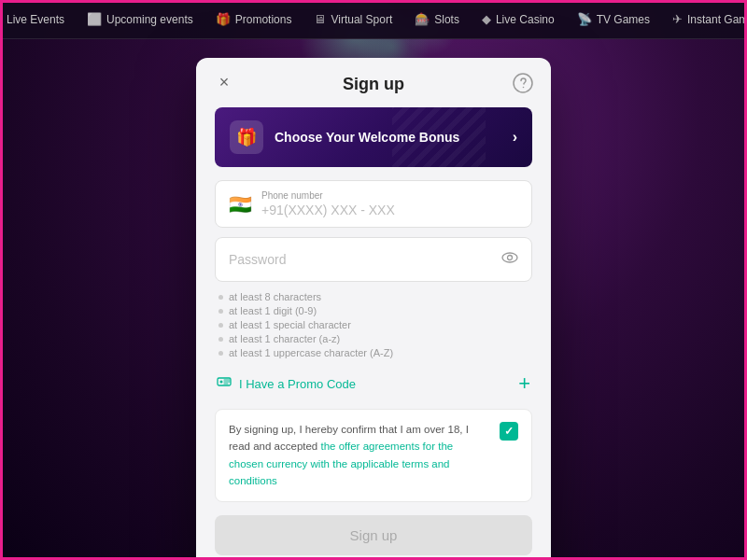 The height and width of the screenshot is (560, 747). I want to click on nav-tv-games-label: TV Games, so click(624, 20).